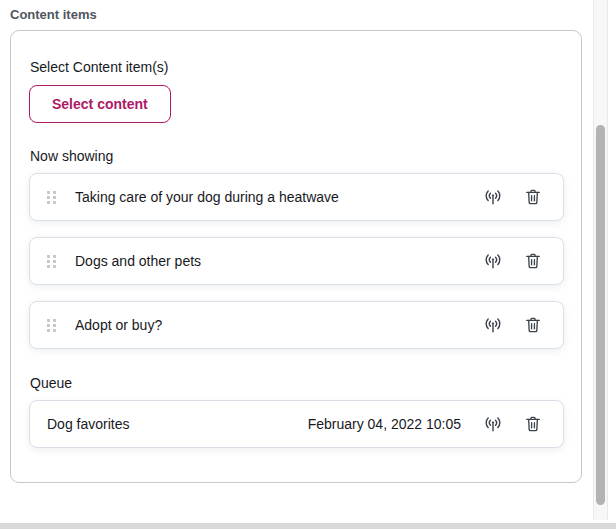 The height and width of the screenshot is (529, 616). I want to click on content-item-row: Taking care of your dog during a heatwav…, so click(296, 197).